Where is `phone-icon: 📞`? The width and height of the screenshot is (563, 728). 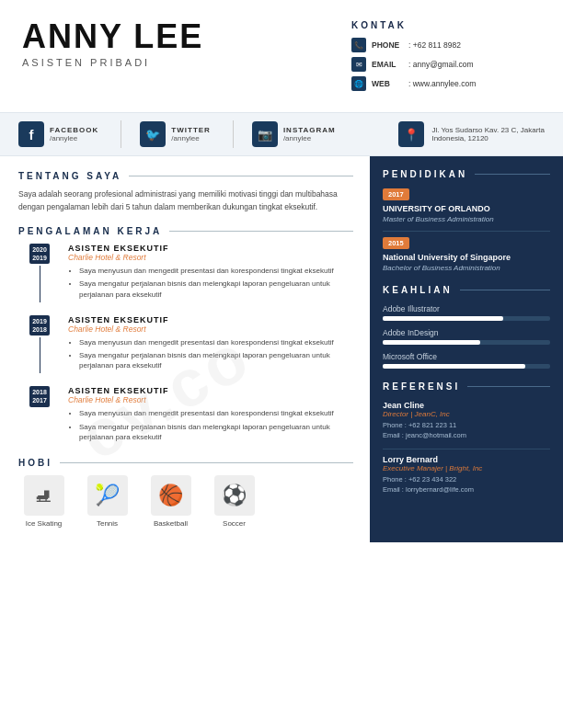
phone-icon: 📞 is located at coordinates (359, 45).